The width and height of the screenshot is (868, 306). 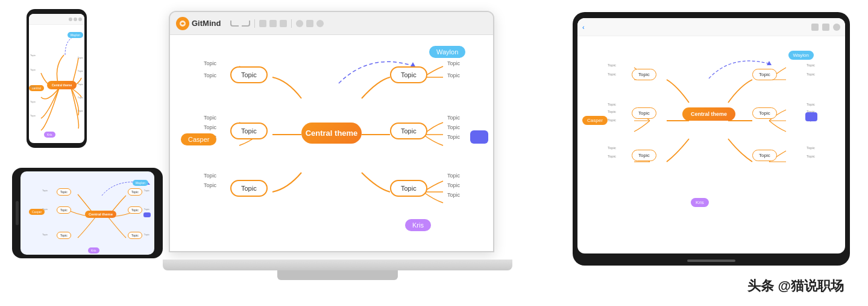 What do you see at coordinates (45, 234) in the screenshot?
I see `lbl-p2-3: Topic` at bounding box center [45, 234].